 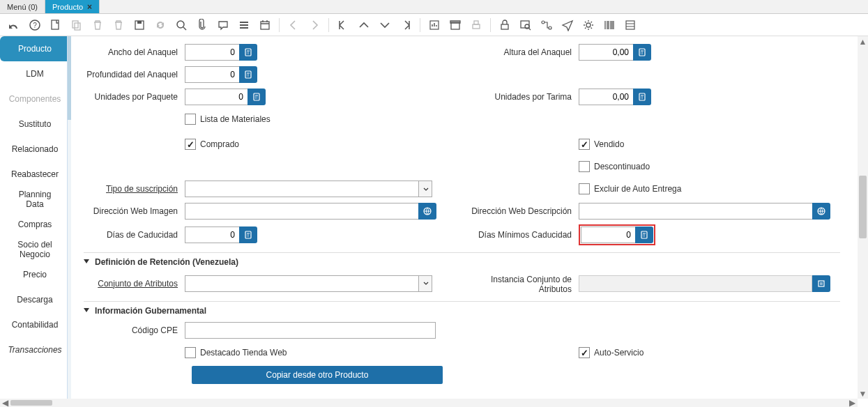 What do you see at coordinates (181, 25) in the screenshot?
I see `search-icon` at bounding box center [181, 25].